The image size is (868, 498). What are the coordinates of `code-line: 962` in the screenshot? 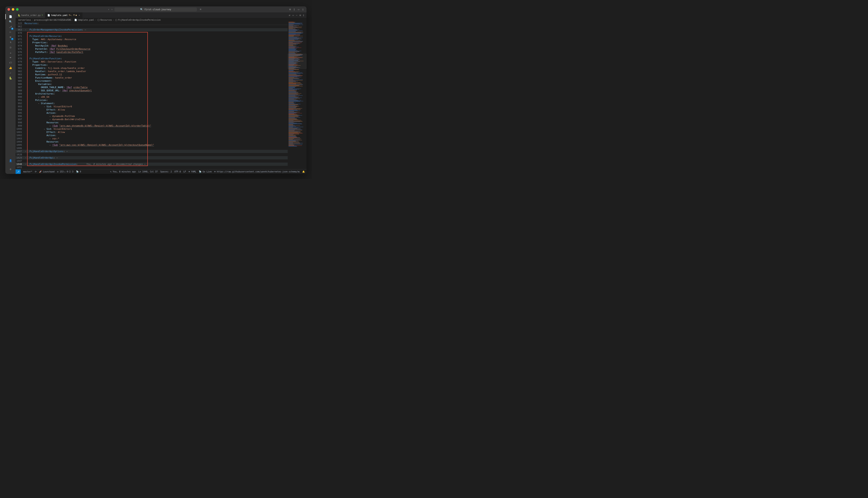 It's located at (152, 27).